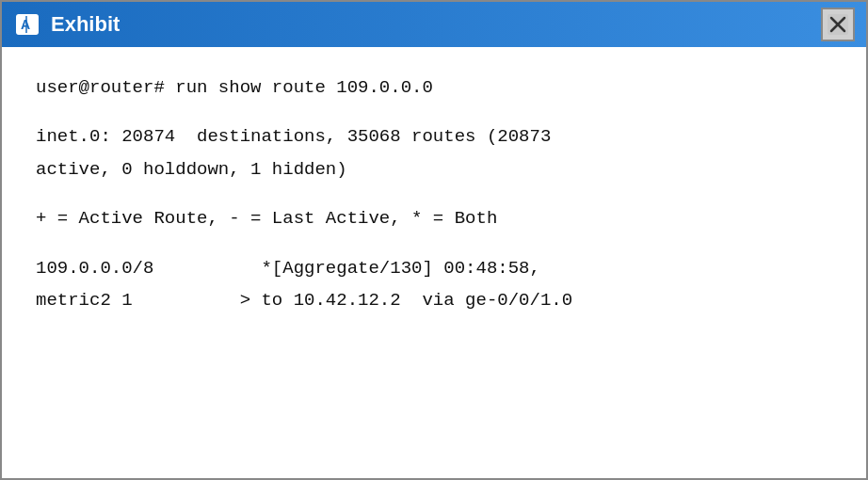  Describe the element at coordinates (27, 24) in the screenshot. I see `exhibit-icon: A` at that location.